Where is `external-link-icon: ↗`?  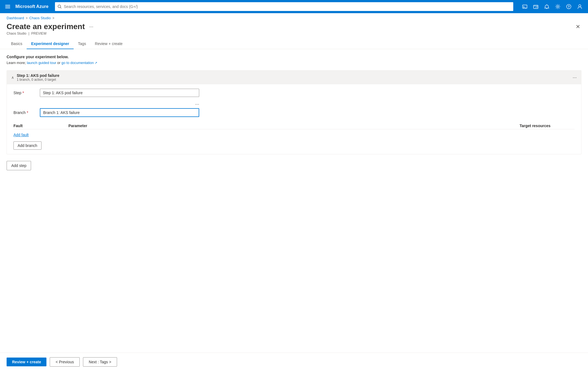 external-link-icon: ↗ is located at coordinates (96, 63).